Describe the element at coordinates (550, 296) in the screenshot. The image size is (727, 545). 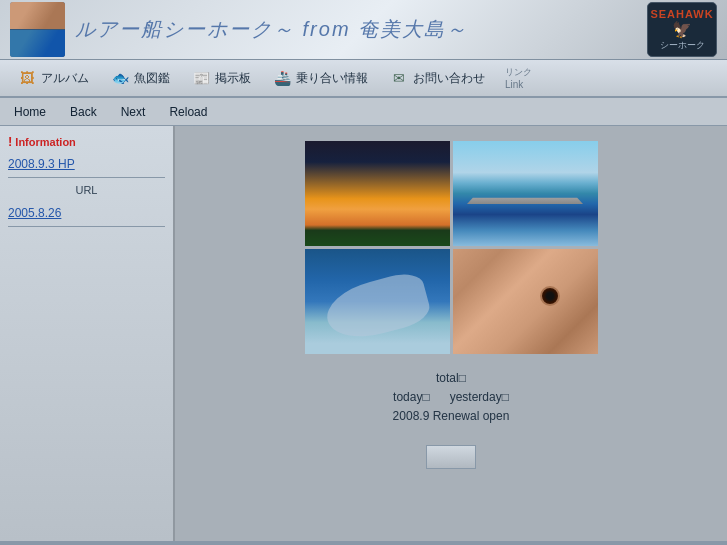
I see `fish-eye` at that location.